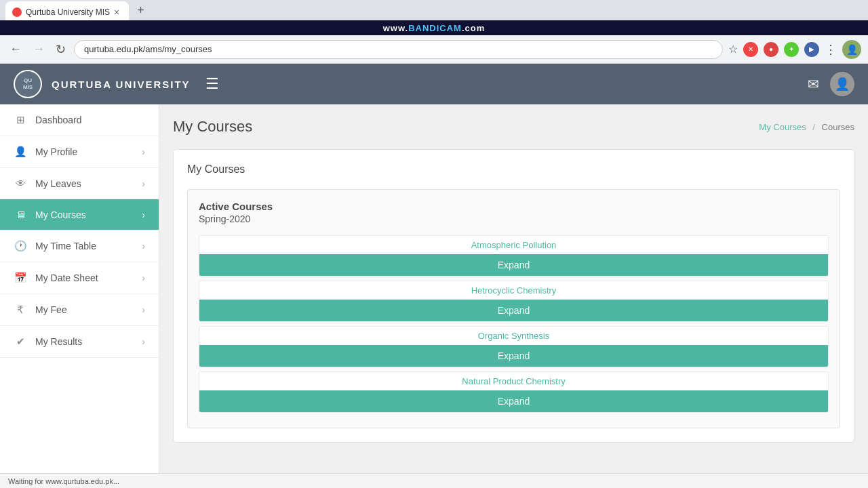  What do you see at coordinates (20, 310) in the screenshot?
I see `fee-icon: ₹` at bounding box center [20, 310].